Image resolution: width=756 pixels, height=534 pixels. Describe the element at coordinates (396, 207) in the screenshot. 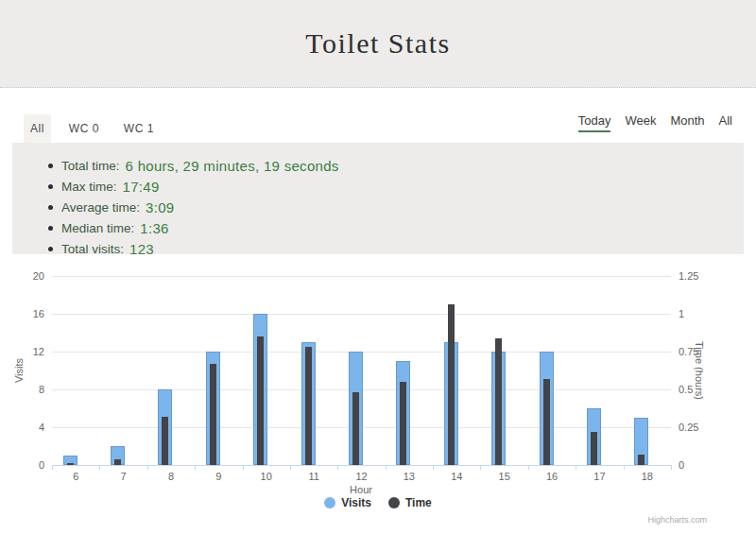

I see `stat-average-time: Average time: 3:09` at that location.